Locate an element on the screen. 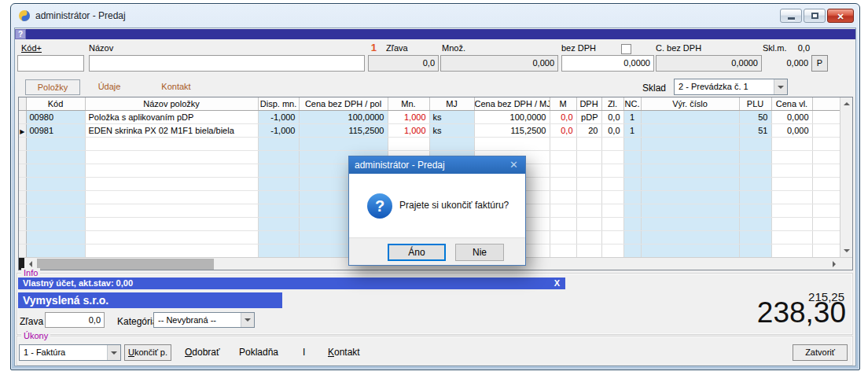 The height and width of the screenshot is (375, 868). close-button is located at coordinates (840, 16).